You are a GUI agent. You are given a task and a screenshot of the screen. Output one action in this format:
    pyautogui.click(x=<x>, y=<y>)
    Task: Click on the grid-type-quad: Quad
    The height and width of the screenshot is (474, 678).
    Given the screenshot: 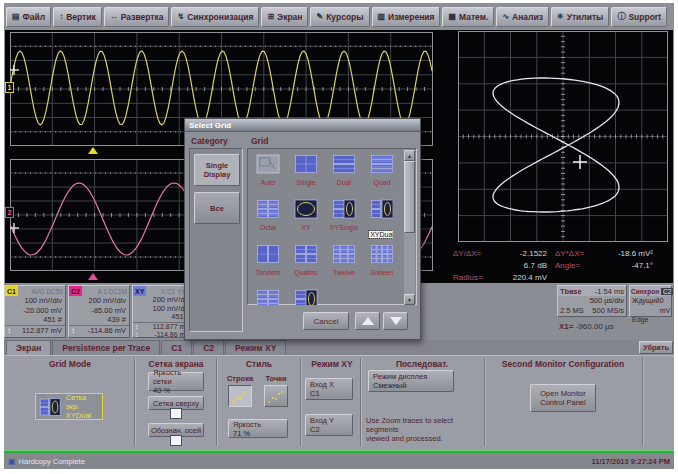 What is the action you would take?
    pyautogui.click(x=378, y=170)
    